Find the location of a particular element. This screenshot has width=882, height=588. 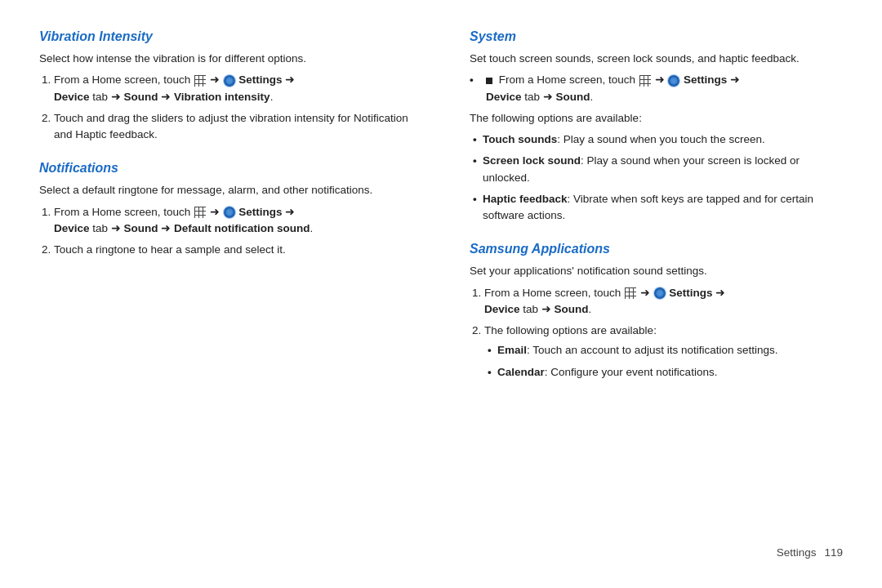

device-label: Device is located at coordinates (72, 96).